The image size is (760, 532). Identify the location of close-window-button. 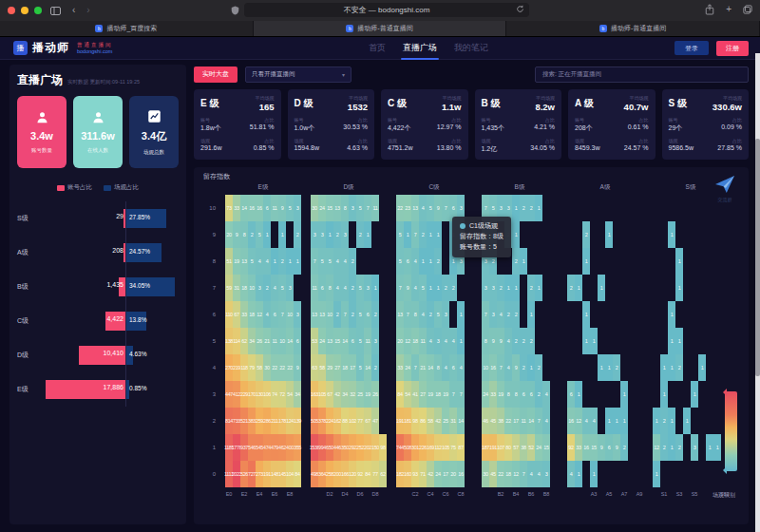
(11, 10).